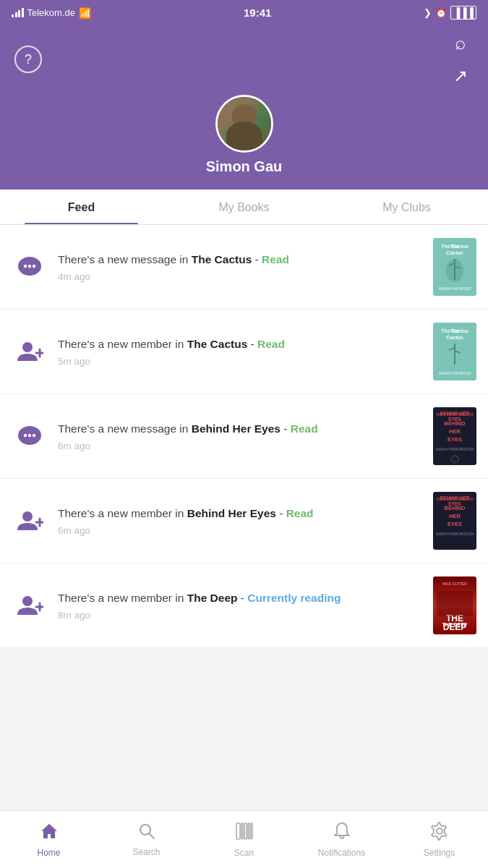 Image resolution: width=488 pixels, height=868 pixels. I want to click on feed-item-content: There's a new member in The Cactus - Rea…, so click(240, 352).